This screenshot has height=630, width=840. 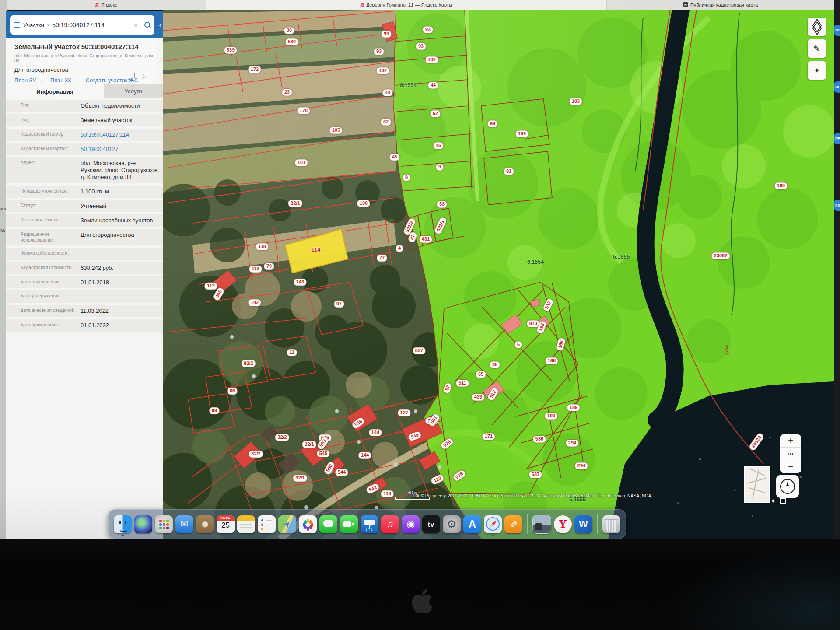 What do you see at coordinates (817, 27) in the screenshot?
I see `layers-button` at bounding box center [817, 27].